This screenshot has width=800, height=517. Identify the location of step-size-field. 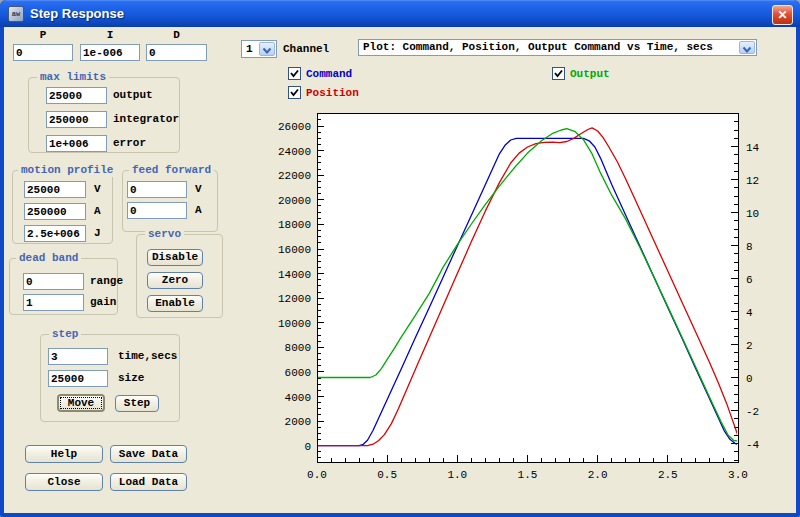
(78, 378).